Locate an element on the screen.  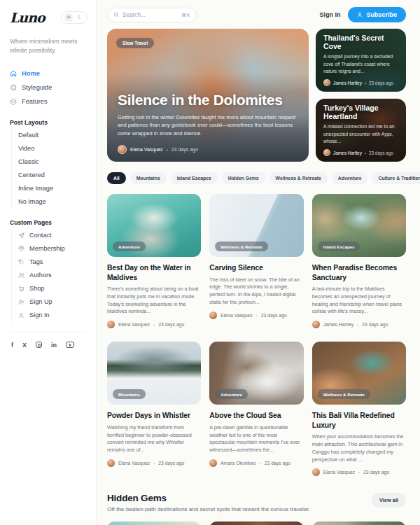
sidebar-item-home: Home is located at coordinates (49, 74).